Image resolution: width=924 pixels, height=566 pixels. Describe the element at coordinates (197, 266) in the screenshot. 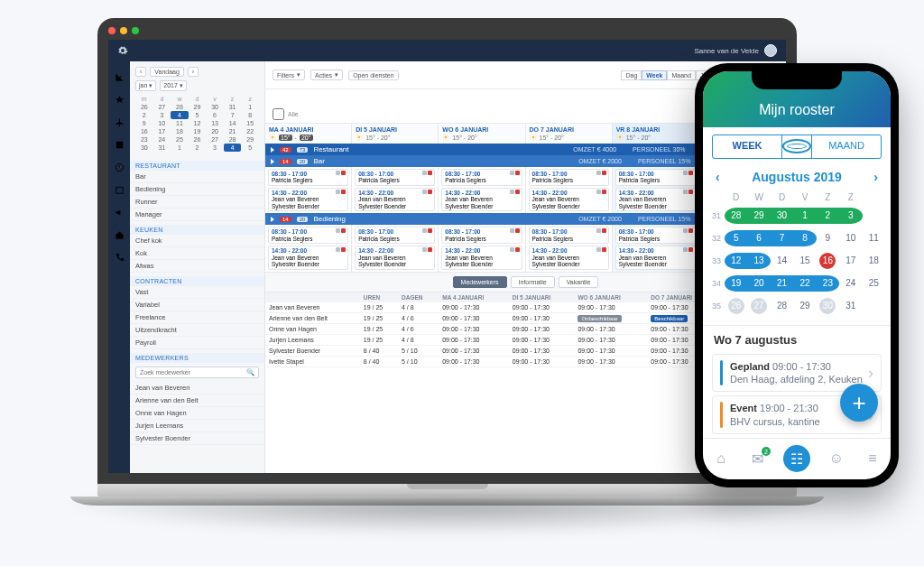

I see `list-item: Afwas` at that location.